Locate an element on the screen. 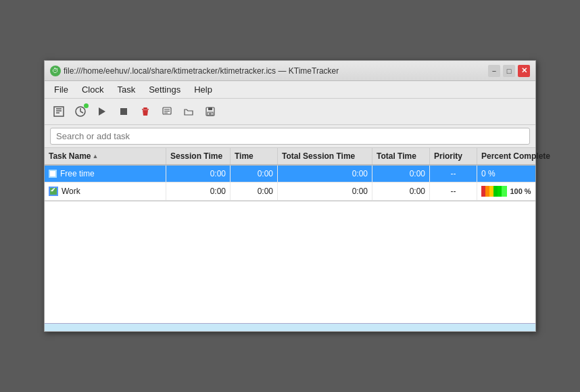  percent-cell: 100 % is located at coordinates (506, 191).